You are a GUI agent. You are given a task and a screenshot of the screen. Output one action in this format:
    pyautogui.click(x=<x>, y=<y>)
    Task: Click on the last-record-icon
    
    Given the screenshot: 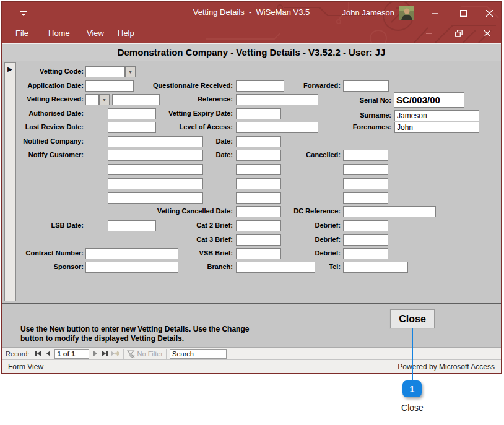 What is the action you would take?
    pyautogui.click(x=105, y=354)
    